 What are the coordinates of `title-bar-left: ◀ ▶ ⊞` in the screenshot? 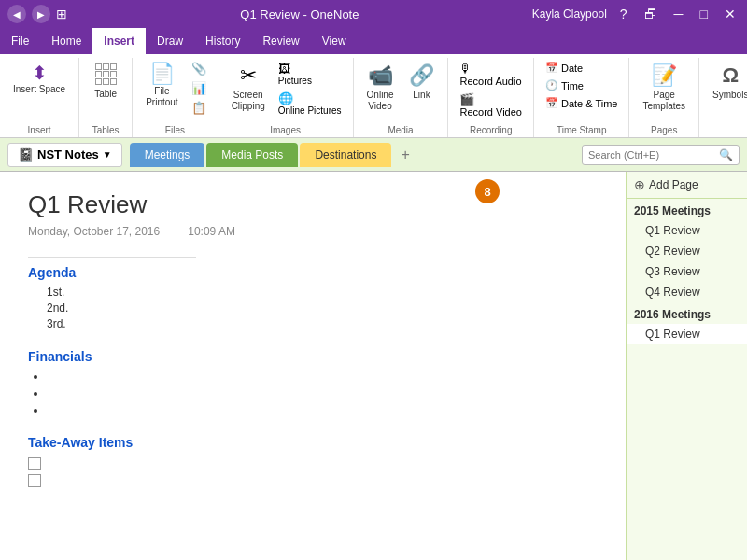 It's located at (37, 14).